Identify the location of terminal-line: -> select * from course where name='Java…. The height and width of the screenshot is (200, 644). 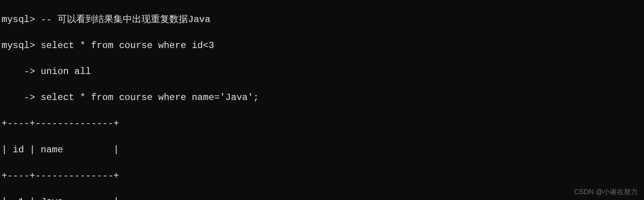
(322, 98).